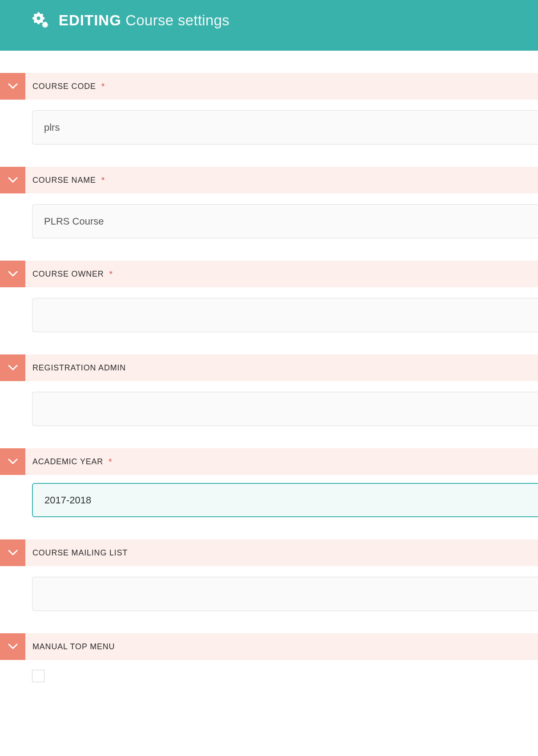 This screenshot has height=756, width=538. I want to click on field-label-row: COURSE CODE *, so click(269, 86).